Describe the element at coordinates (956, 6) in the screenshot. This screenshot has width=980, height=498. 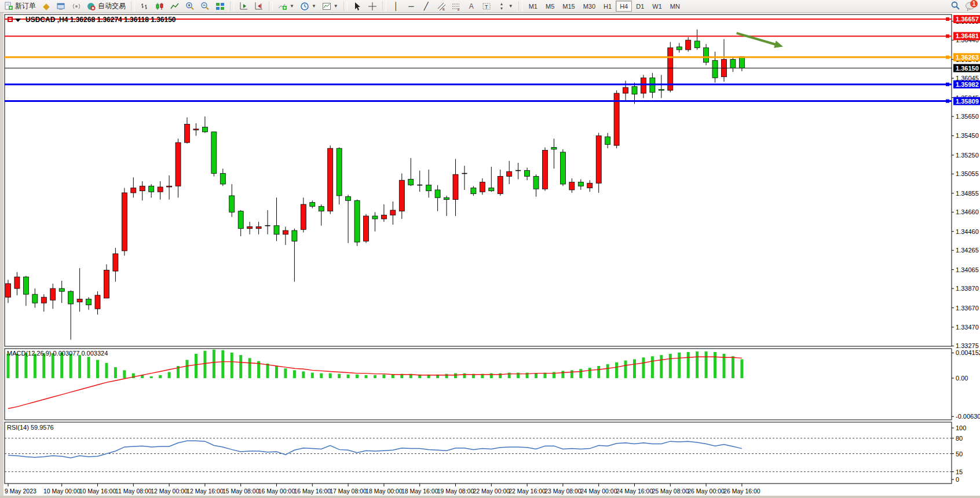
I see `search-icon` at that location.